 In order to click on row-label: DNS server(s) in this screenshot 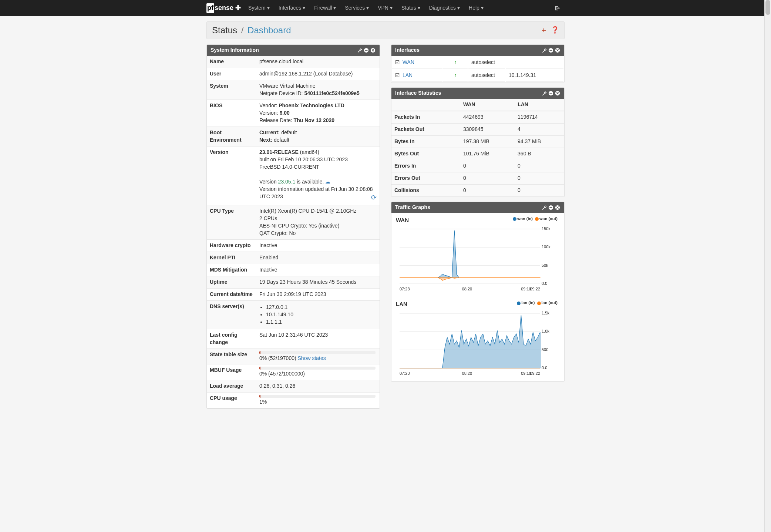, I will do `click(232, 314)`.